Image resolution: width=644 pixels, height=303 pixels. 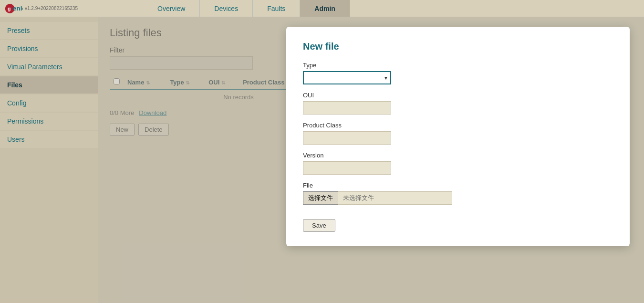 I want to click on version-text: v1.2.9+20220822165235, so click(x=52, y=9).